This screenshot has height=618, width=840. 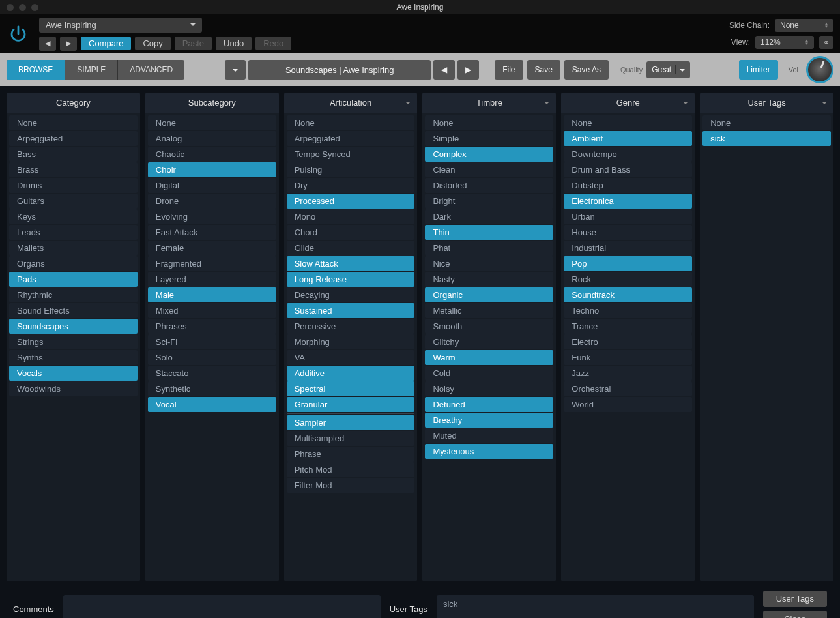 I want to click on list-item: Morphing, so click(x=351, y=342).